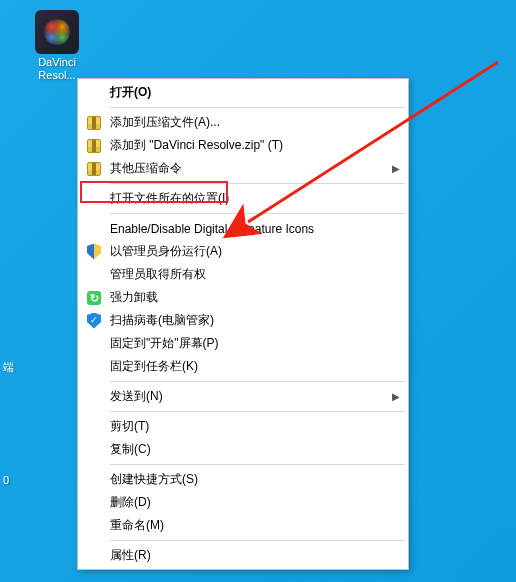  I want to click on menu-properties: 属性(R), so click(243, 556).